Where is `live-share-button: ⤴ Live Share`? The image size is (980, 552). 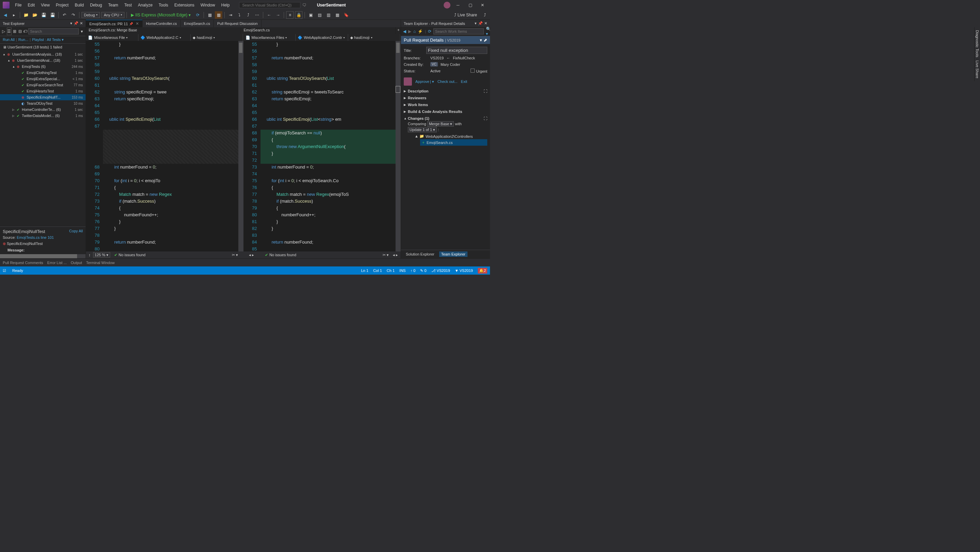
live-share-button: ⤴ Live Share is located at coordinates (466, 15).